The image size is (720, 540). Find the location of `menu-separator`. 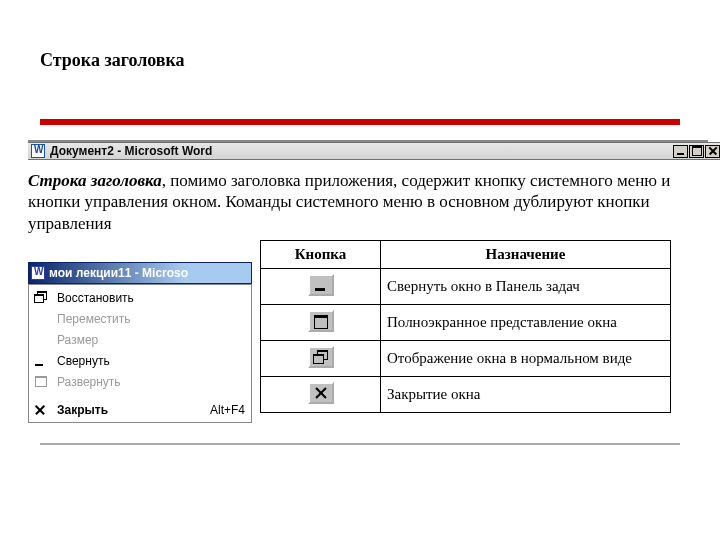

menu-separator is located at coordinates (140, 396).